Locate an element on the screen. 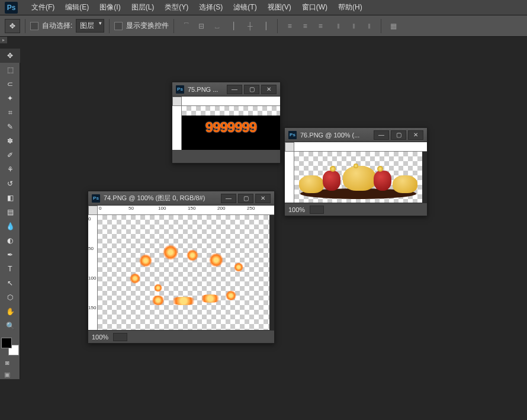 Image resolution: width=527 pixels, height=420 pixels. titlebar: Ps 75.PNG ... — ▢ ✕ is located at coordinates (226, 89).